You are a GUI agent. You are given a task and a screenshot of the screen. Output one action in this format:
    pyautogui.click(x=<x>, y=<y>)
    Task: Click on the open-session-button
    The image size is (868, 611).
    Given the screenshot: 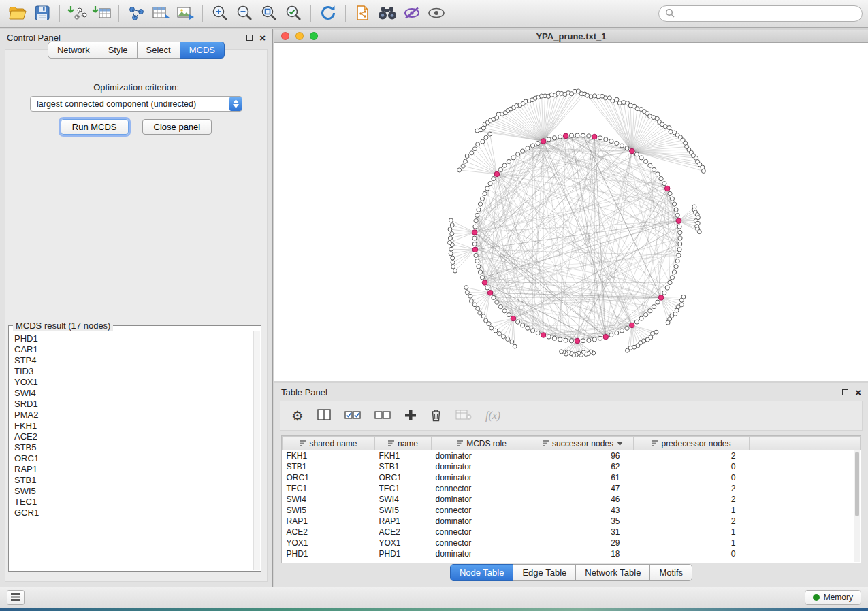 What is the action you would take?
    pyautogui.click(x=18, y=14)
    